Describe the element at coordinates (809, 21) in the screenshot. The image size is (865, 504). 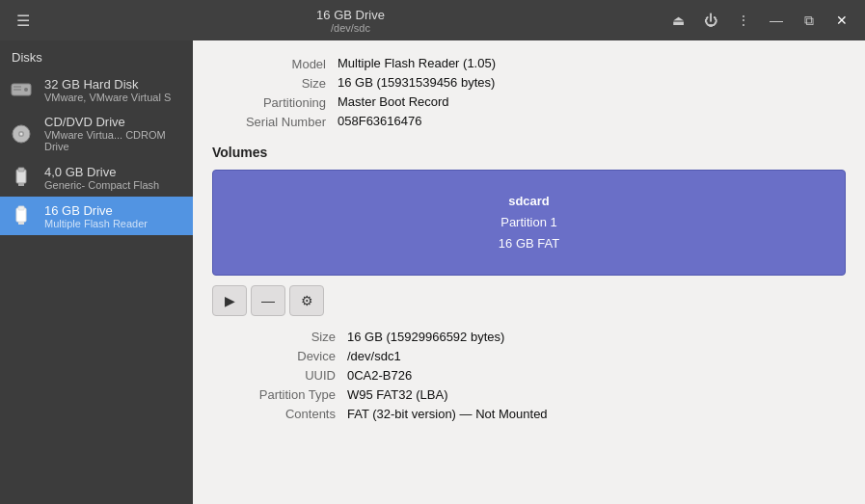
I see `restore-icon: ⧉` at that location.